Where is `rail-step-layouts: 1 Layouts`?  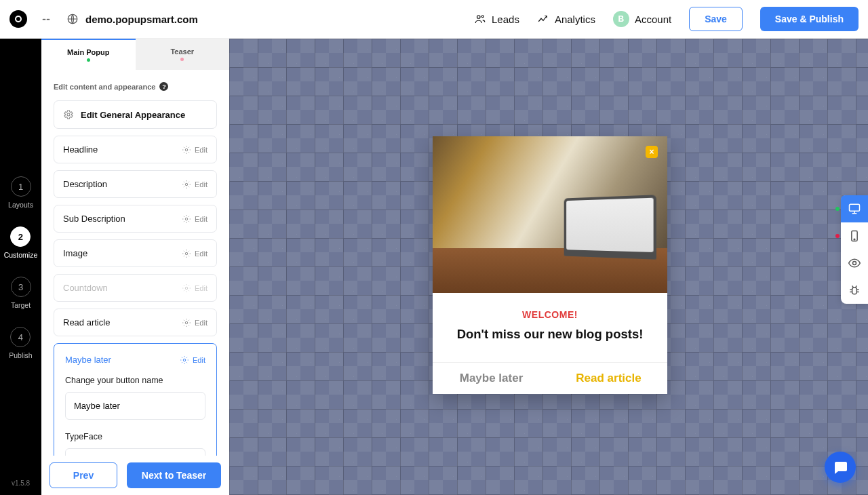
rail-step-layouts: 1 Layouts is located at coordinates (20, 193).